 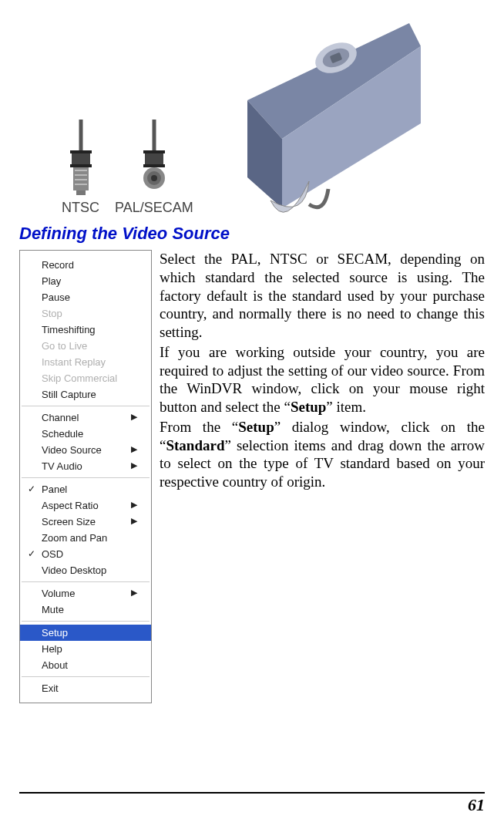 What do you see at coordinates (74, 571) in the screenshot?
I see `menu-item-label: Video Desktop` at bounding box center [74, 571].